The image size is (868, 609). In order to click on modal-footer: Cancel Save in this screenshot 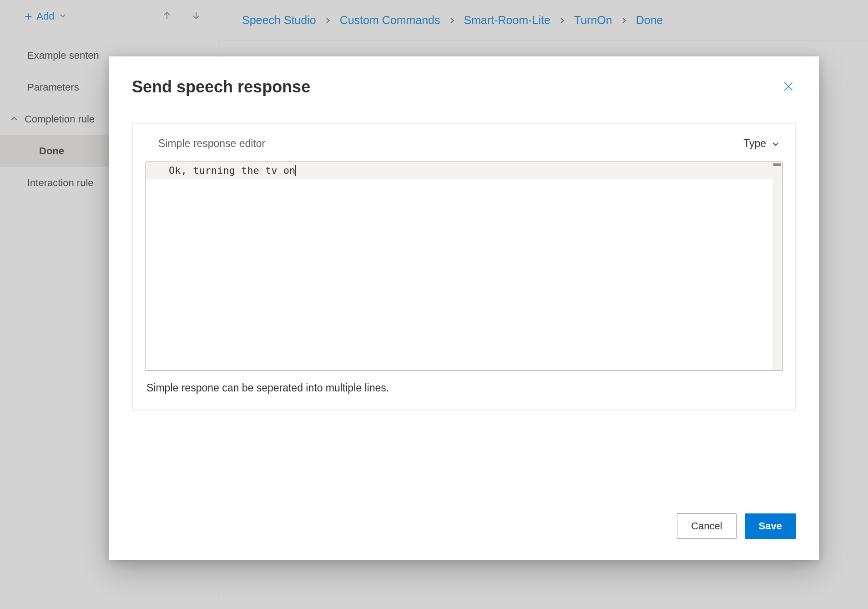, I will do `click(464, 521)`.